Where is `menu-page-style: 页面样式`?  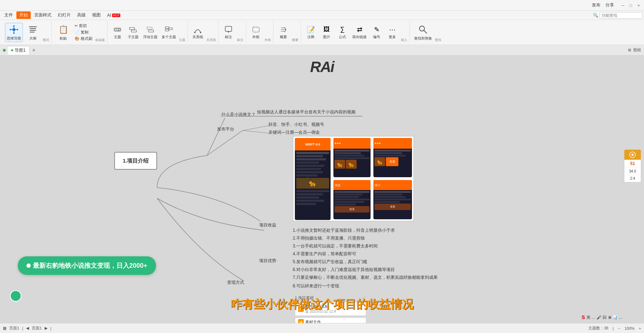 menu-page-style: 页面样式 is located at coordinates (43, 15).